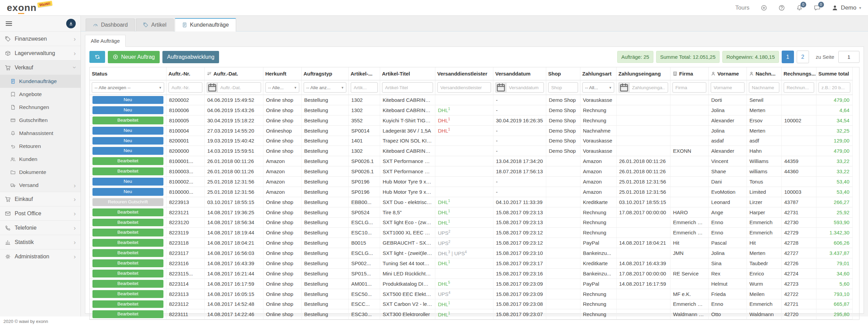 This screenshot has height=326, width=868. What do you see at coordinates (799, 8) in the screenshot?
I see `notifications-button: 0` at bounding box center [799, 8].